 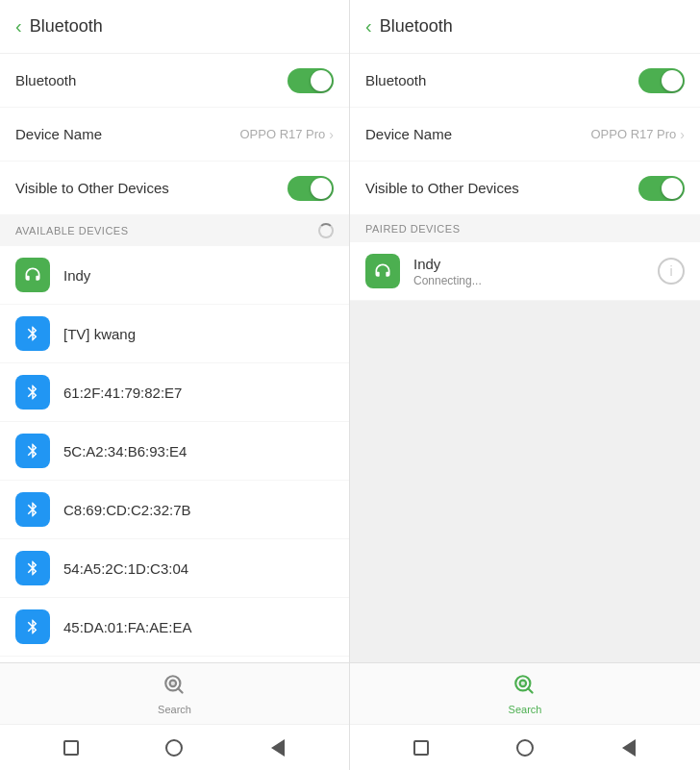 I want to click on device-name: 45:DA:01:FA:AE:EA, so click(x=198, y=627).